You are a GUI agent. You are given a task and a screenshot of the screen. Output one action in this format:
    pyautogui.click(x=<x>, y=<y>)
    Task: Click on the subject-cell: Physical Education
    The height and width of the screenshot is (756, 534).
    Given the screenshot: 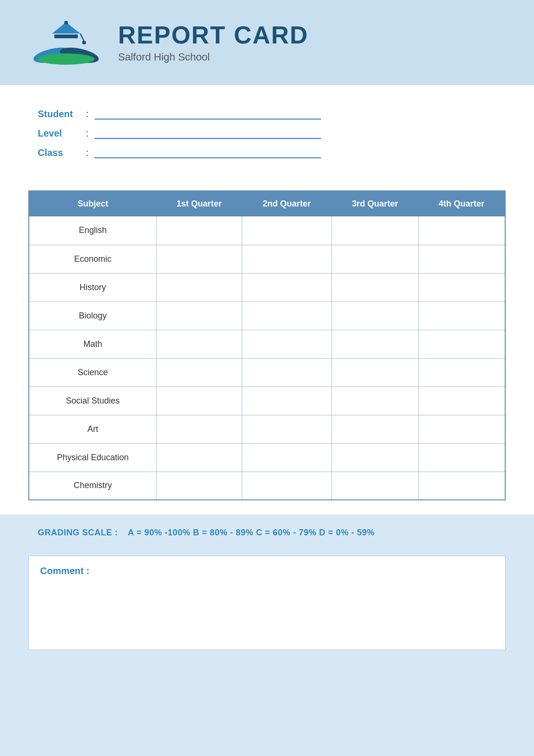 What is the action you would take?
    pyautogui.click(x=93, y=457)
    